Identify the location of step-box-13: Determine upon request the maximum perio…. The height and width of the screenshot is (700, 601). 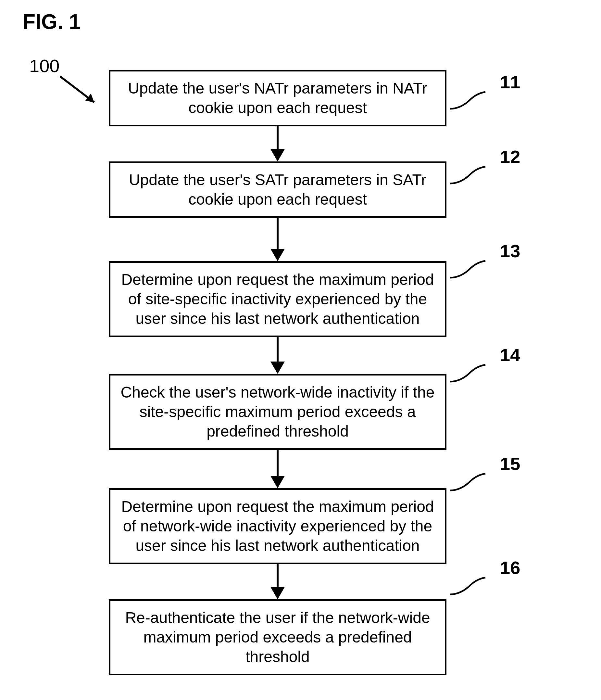
(278, 299).